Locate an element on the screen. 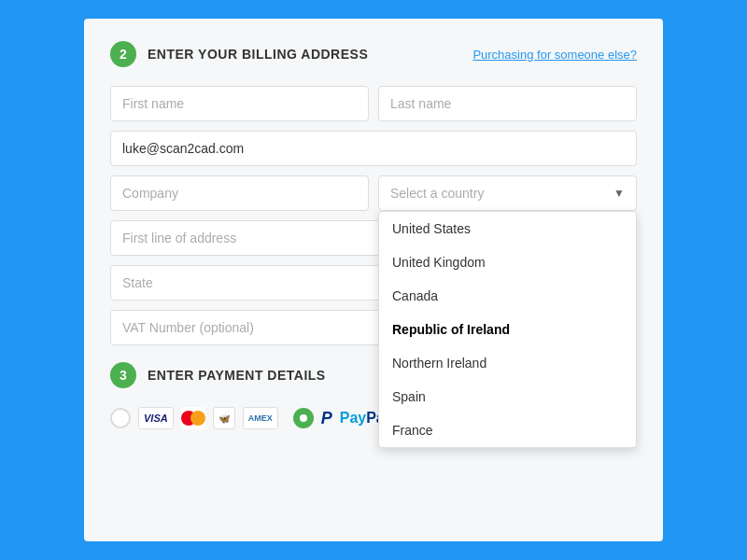  country-option-ni: Northern Ireland is located at coordinates (508, 363).